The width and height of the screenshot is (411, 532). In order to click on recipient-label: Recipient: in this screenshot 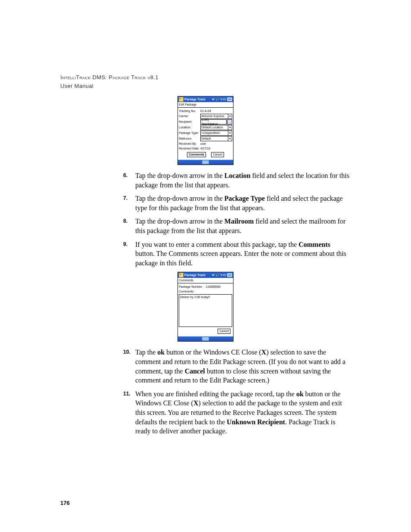, I will do `click(190, 122)`.